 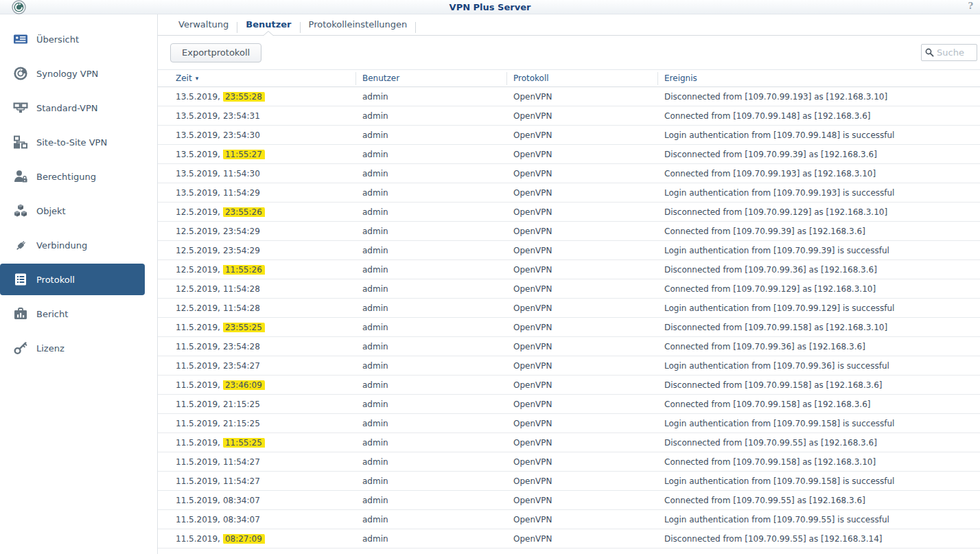 I want to click on log-event: Disconnected from [109.70.99.55] as [192…, so click(x=819, y=539).